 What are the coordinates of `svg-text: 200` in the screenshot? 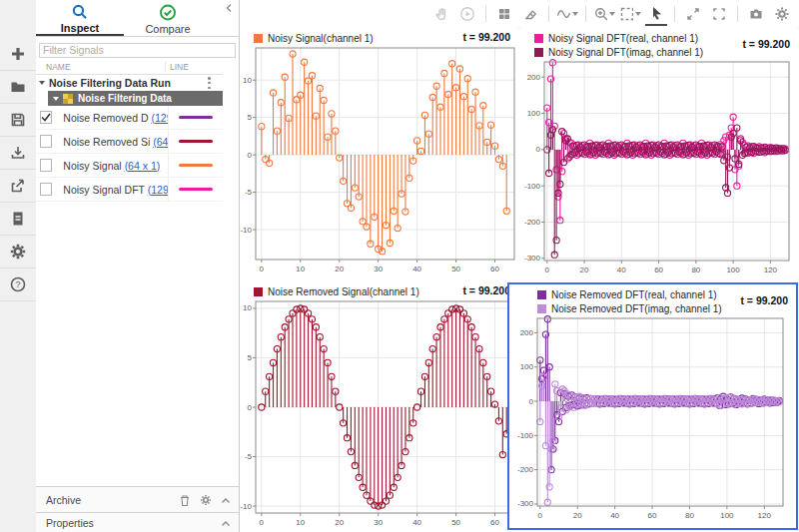 It's located at (534, 78).